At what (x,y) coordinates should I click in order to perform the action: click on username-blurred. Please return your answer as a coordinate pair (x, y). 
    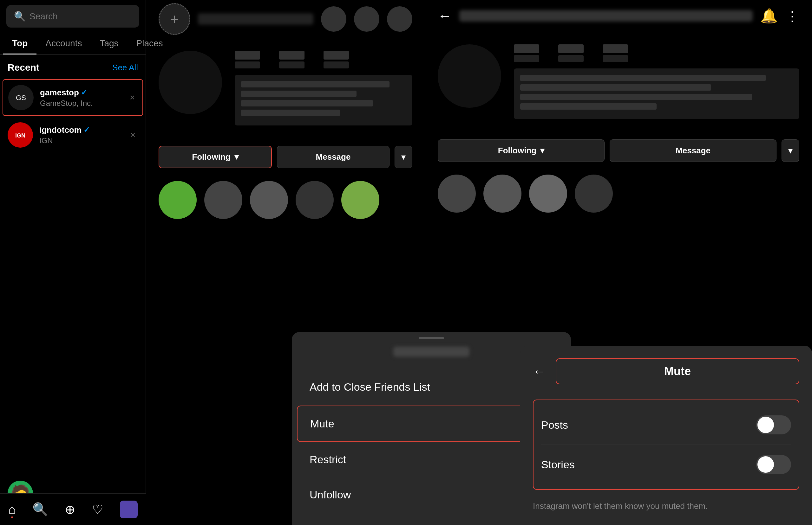
    Looking at the image, I should click on (431, 352).